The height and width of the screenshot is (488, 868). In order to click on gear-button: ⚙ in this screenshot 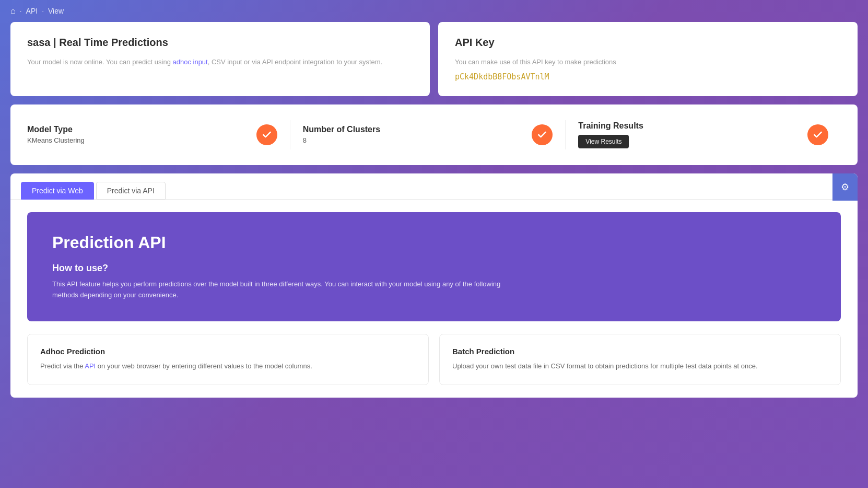, I will do `click(845, 187)`.